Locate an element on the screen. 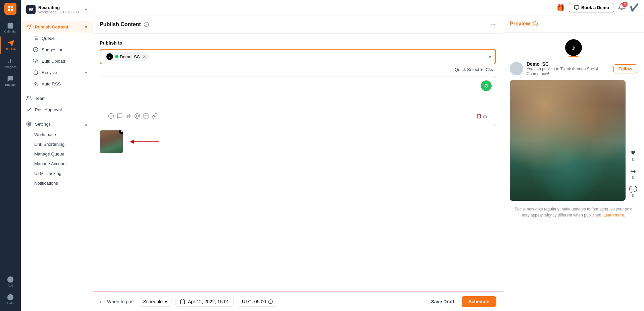 The width and height of the screenshot is (644, 311). nav-analytics: Analytics is located at coordinates (10, 63).